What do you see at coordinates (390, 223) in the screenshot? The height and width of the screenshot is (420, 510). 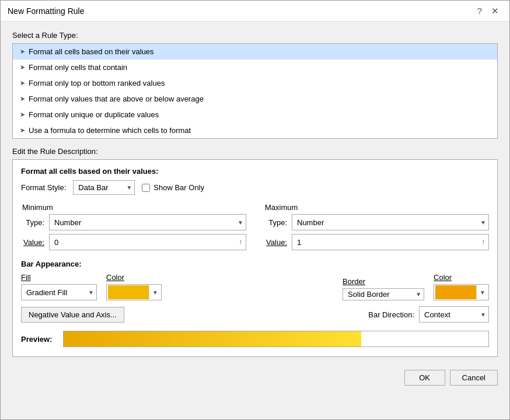 I see `max-type-select: Number Percent Formula Percentile Auto` at bounding box center [390, 223].